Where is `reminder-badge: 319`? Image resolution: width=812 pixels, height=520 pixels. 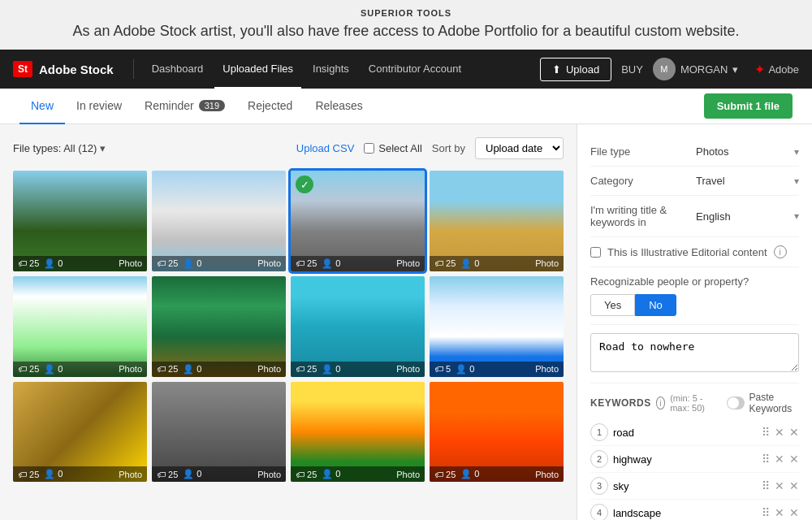
reminder-badge: 319 is located at coordinates (212, 106).